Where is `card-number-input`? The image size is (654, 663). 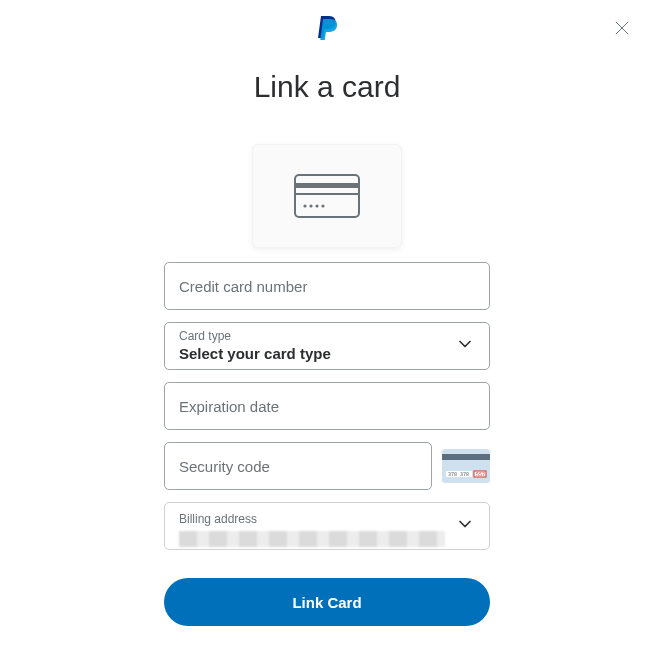
card-number-input is located at coordinates (327, 286).